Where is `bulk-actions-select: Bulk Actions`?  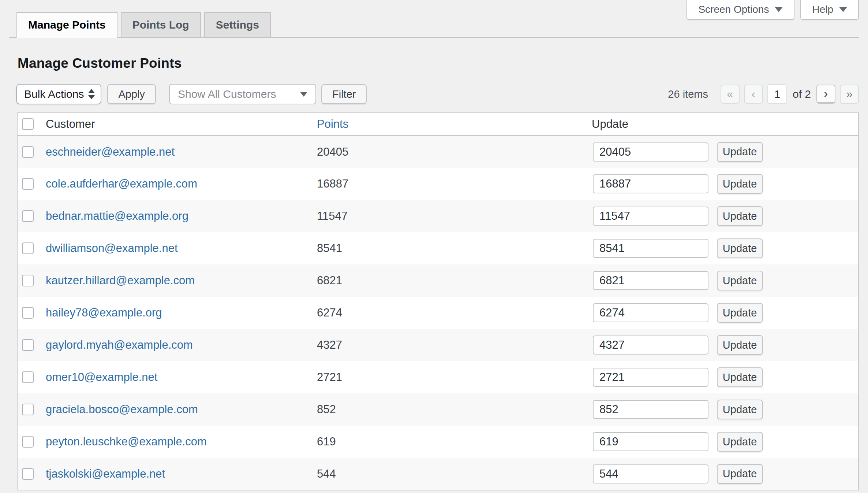
bulk-actions-select: Bulk Actions is located at coordinates (59, 94).